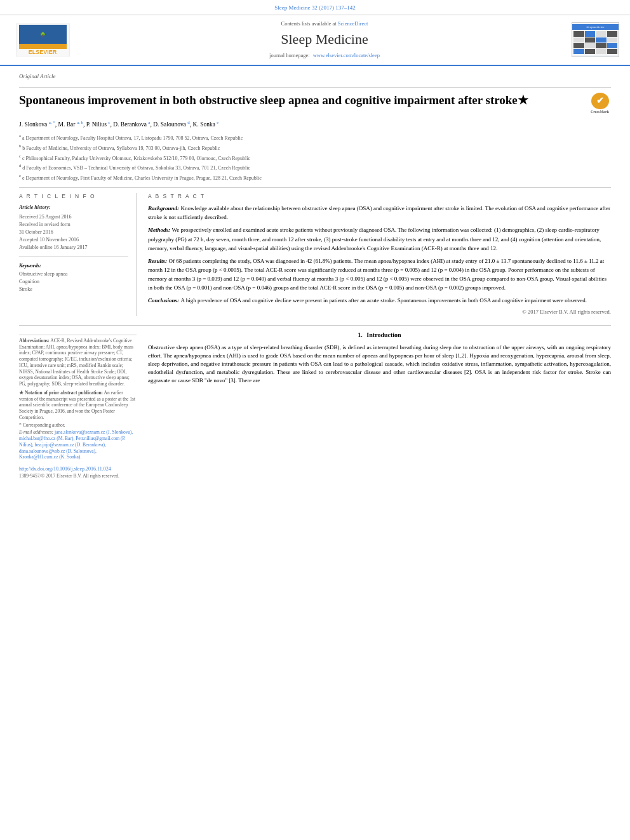 The width and height of the screenshot is (630, 840). I want to click on results-text: Of 68 patients completing the study, OSA…, so click(377, 274).